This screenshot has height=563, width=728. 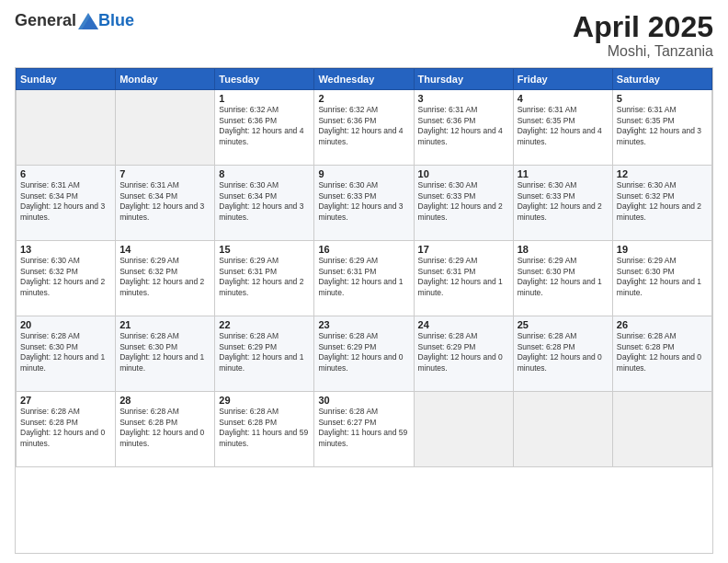 I want to click on day-cell: 10Sunrise: 6:30 AMSunset: 6:33 PMDayligh…, so click(x=463, y=203).